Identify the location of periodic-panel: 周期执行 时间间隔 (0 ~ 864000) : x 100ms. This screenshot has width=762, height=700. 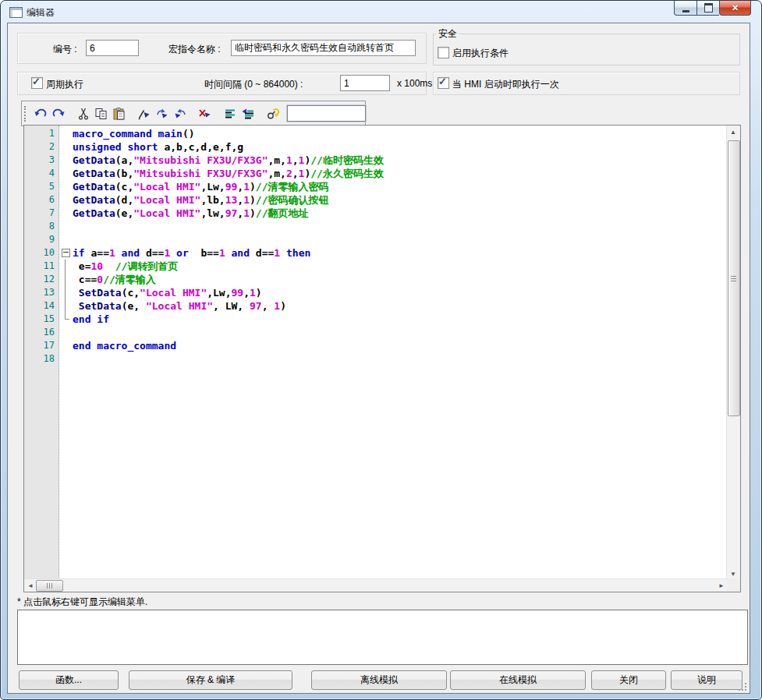
(222, 83).